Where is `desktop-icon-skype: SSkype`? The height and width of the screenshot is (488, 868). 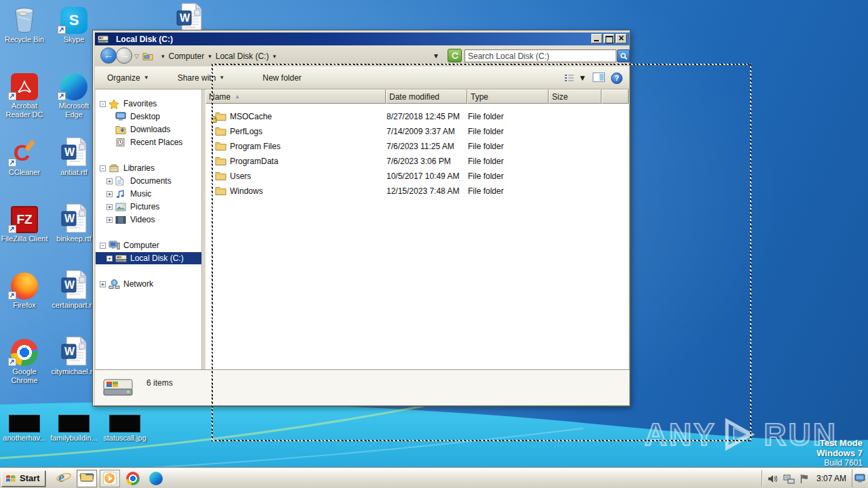
desktop-icon-skype: SSkype is located at coordinates (74, 23).